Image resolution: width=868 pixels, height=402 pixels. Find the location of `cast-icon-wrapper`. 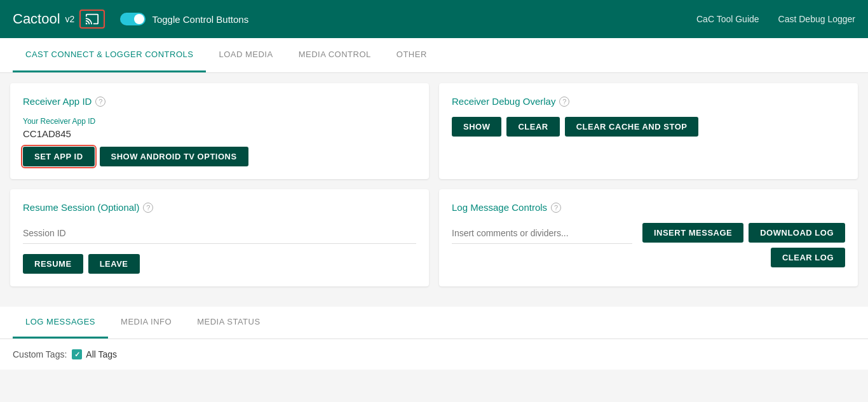

cast-icon-wrapper is located at coordinates (92, 19).